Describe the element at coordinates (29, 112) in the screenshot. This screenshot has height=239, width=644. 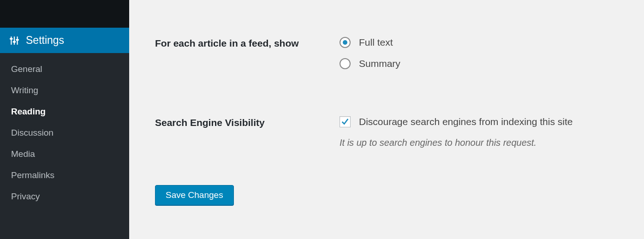
I see `sidebar-item-label: Reading` at that location.